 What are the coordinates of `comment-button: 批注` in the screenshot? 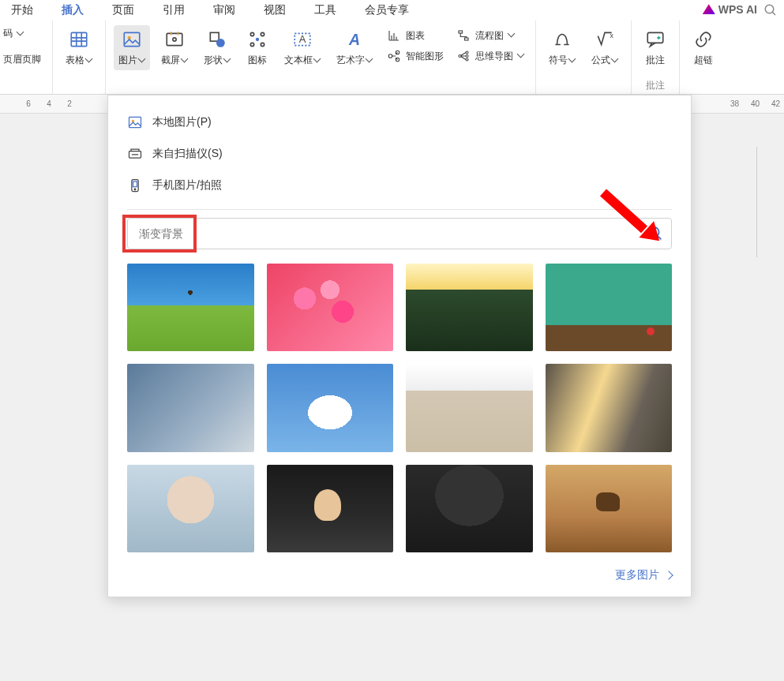 It's located at (655, 47).